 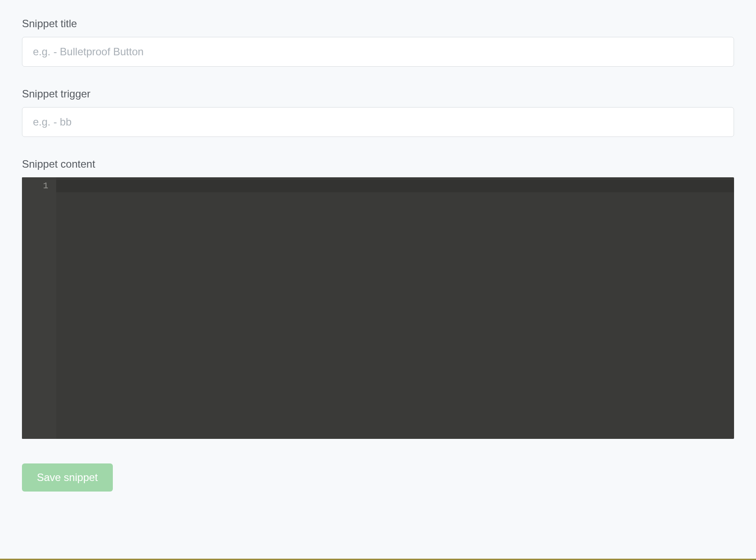 I want to click on snippet-title-group: Snippet title, so click(x=378, y=42).